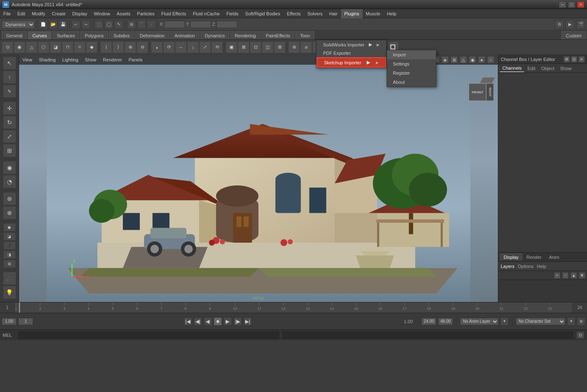 The image size is (587, 392). I want to click on start-frame-input, so click(9, 321).